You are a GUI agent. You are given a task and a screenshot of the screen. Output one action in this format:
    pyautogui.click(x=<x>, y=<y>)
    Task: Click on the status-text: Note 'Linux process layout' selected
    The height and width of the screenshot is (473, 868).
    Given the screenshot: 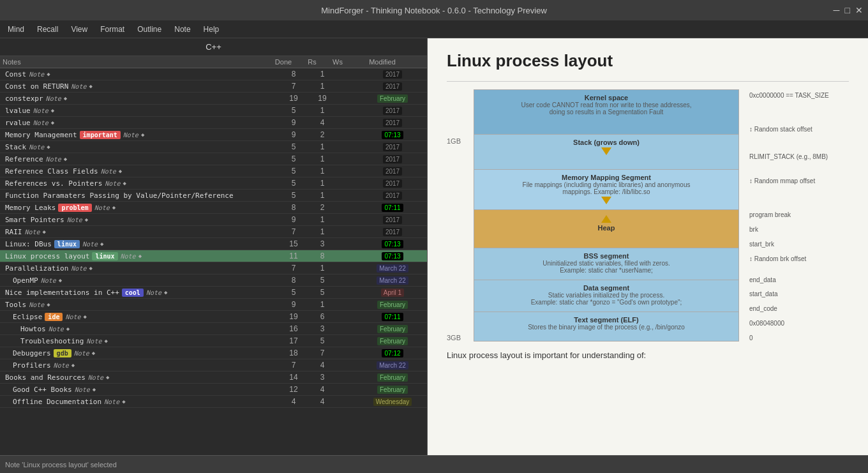 What is the action you would take?
    pyautogui.click(x=61, y=465)
    